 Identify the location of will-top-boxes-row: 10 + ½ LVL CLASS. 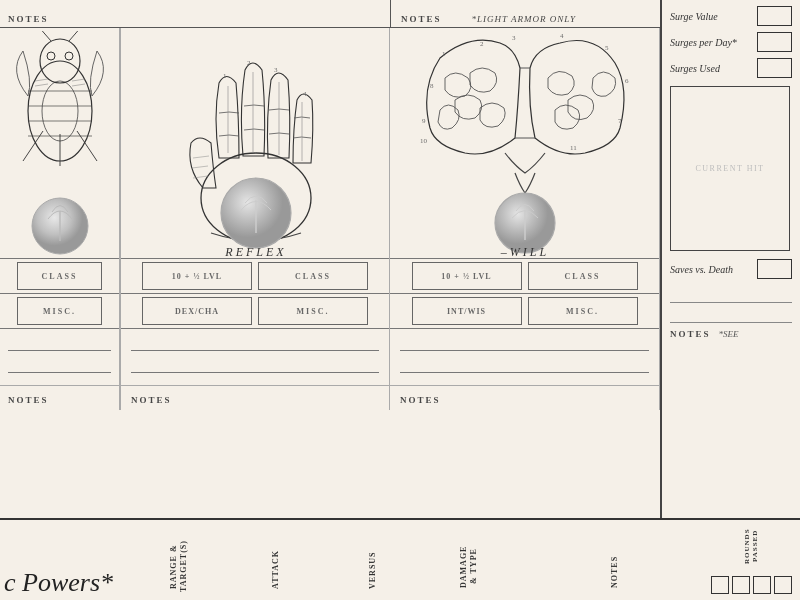
(524, 276).